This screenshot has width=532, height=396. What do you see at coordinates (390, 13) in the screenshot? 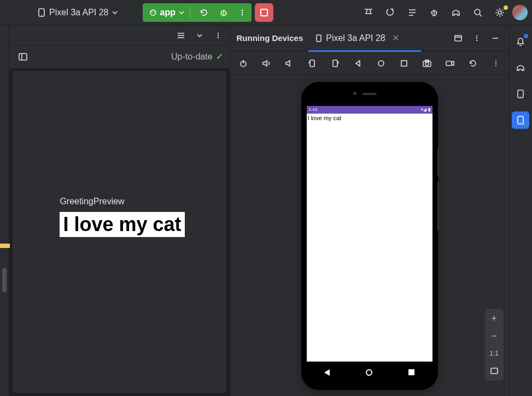
I see `app-inspection-button` at bounding box center [390, 13].